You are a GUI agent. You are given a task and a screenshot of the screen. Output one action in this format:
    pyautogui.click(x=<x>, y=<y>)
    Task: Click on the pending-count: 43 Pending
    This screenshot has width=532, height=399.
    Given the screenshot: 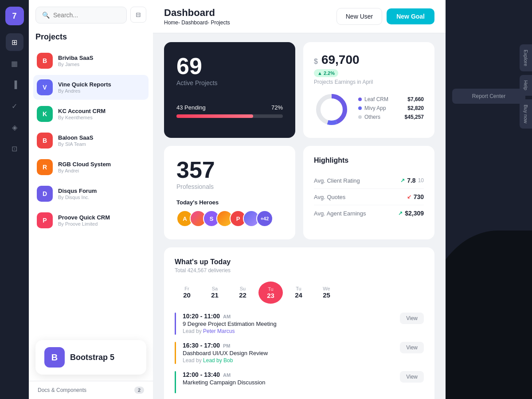 What is the action you would take?
    pyautogui.click(x=191, y=107)
    